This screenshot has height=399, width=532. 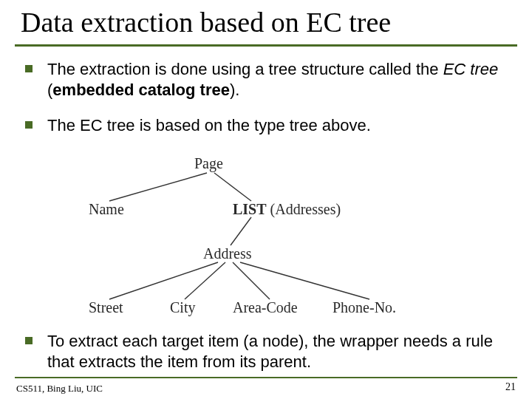 What do you see at coordinates (471, 69) in the screenshot?
I see `b1-em: EC tree` at bounding box center [471, 69].